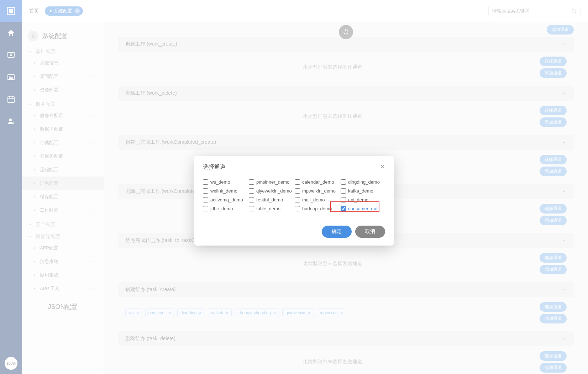 The width and height of the screenshot is (588, 374). What do you see at coordinates (317, 182) in the screenshot?
I see `channel-checkbox-item: calendar_demo` at bounding box center [317, 182].